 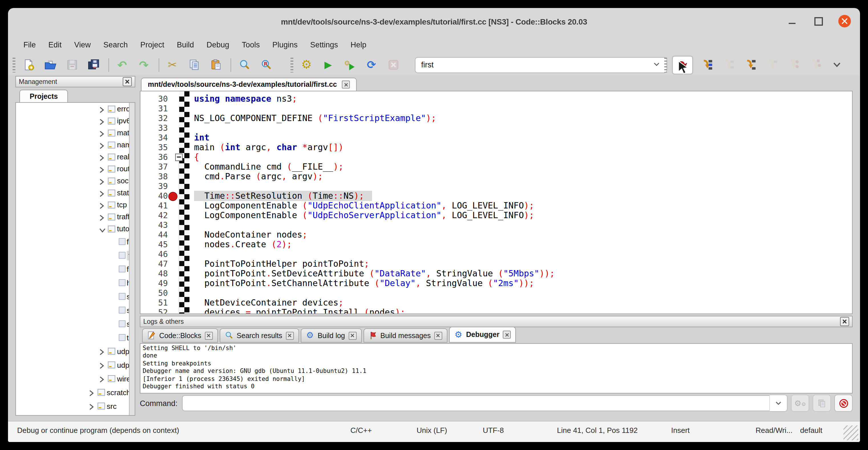 I want to click on tree-item-fo: fo, so click(x=75, y=269).